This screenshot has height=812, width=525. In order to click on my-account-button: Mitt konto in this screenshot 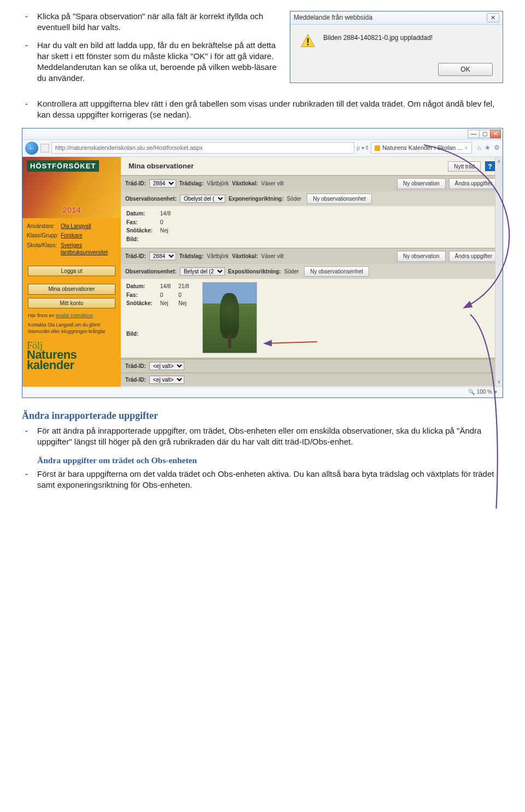, I will do `click(72, 303)`.